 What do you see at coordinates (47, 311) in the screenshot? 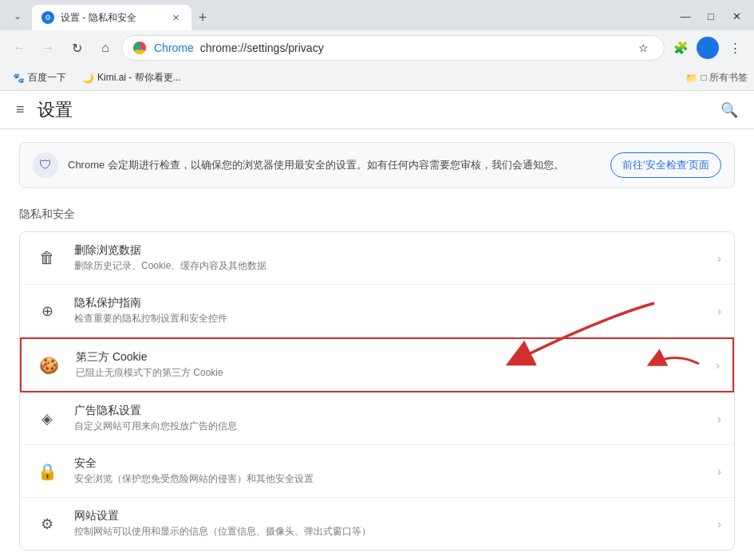
I see `privacy-guide-icon: ⊕` at bounding box center [47, 311].